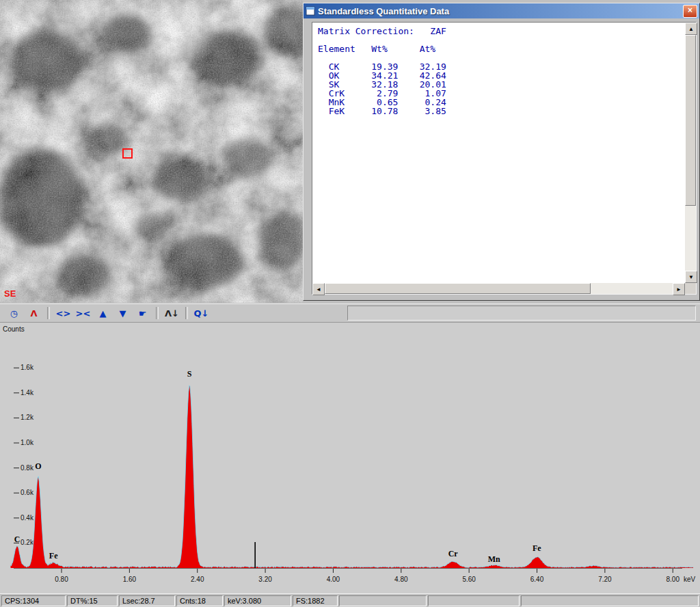 Image resolution: width=700 pixels, height=607 pixels. What do you see at coordinates (33, 601) in the screenshot?
I see `status-cps: CPS:1304` at bounding box center [33, 601].